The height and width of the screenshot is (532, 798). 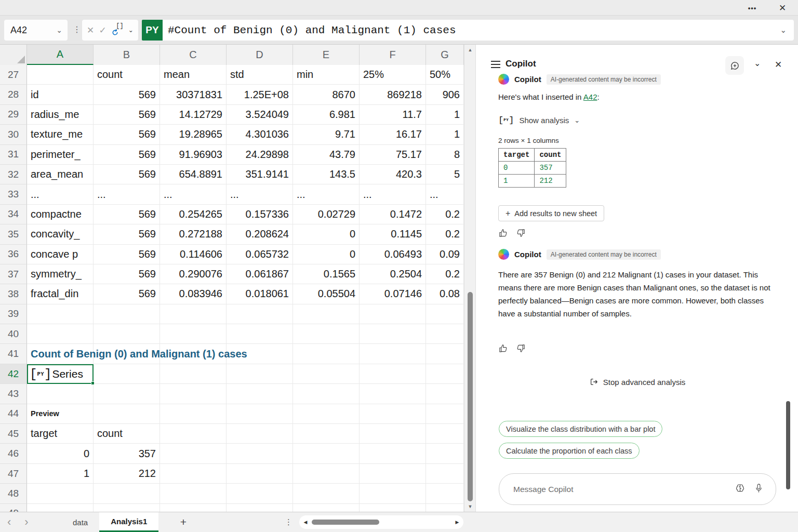 I want to click on row-header-33: 33, so click(x=14, y=194).